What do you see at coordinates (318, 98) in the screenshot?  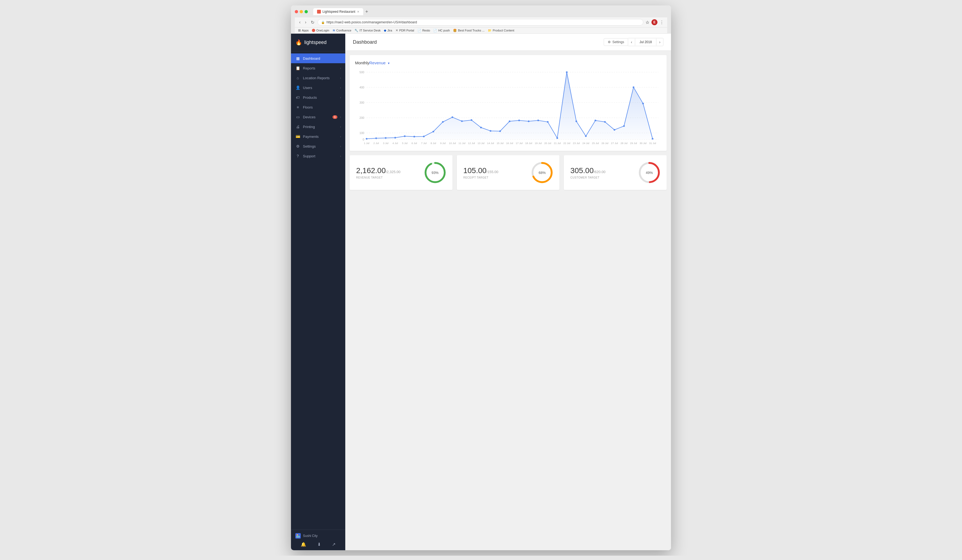 I see `sidebar-item-products: 🏷 Products ›` at bounding box center [318, 98].